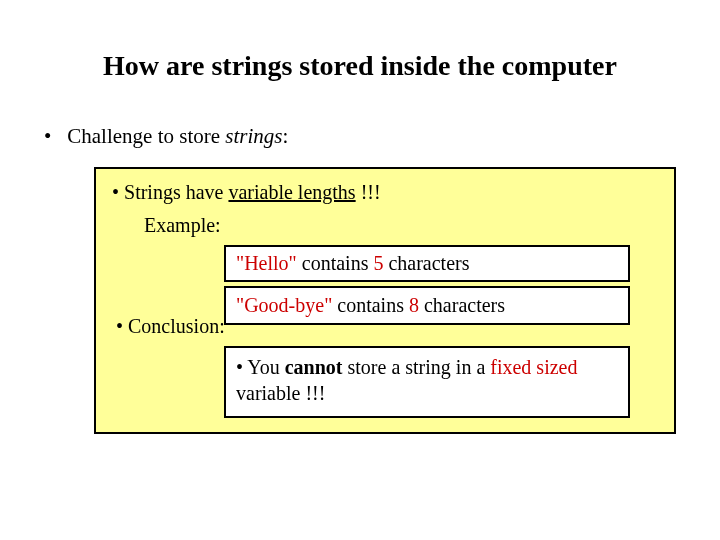 This screenshot has height=540, width=720. What do you see at coordinates (110, 136) in the screenshot?
I see `challenge-prefix: Challenge` at bounding box center [110, 136].